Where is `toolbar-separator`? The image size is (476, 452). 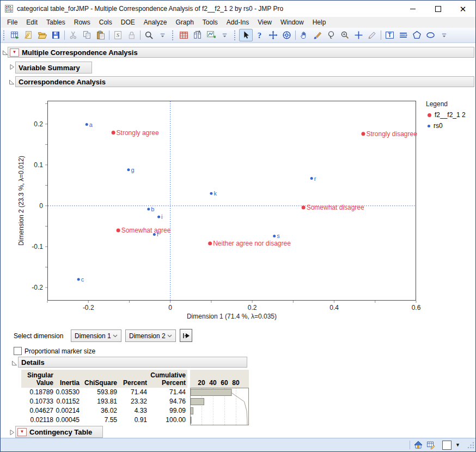 toolbar-separator is located at coordinates (141, 35).